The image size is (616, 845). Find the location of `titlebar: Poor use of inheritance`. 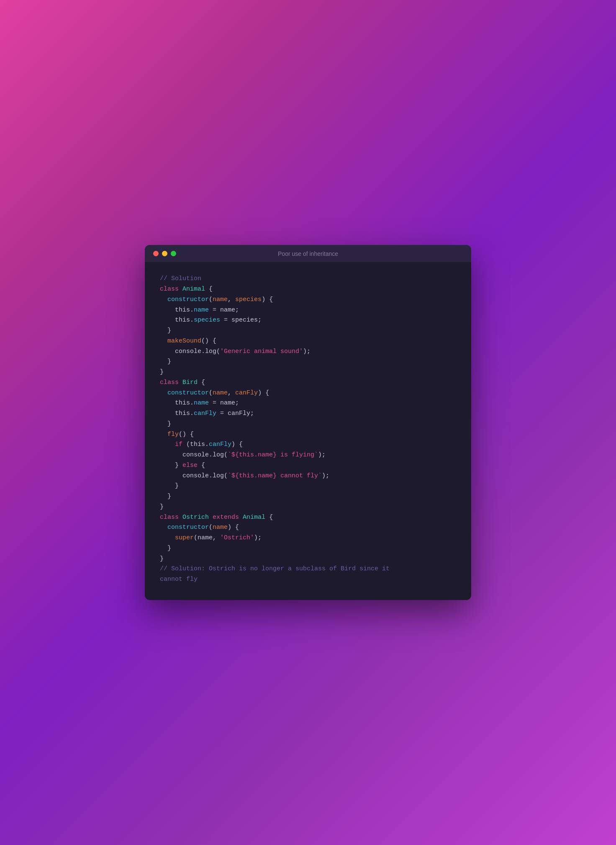

titlebar: Poor use of inheritance is located at coordinates (308, 254).